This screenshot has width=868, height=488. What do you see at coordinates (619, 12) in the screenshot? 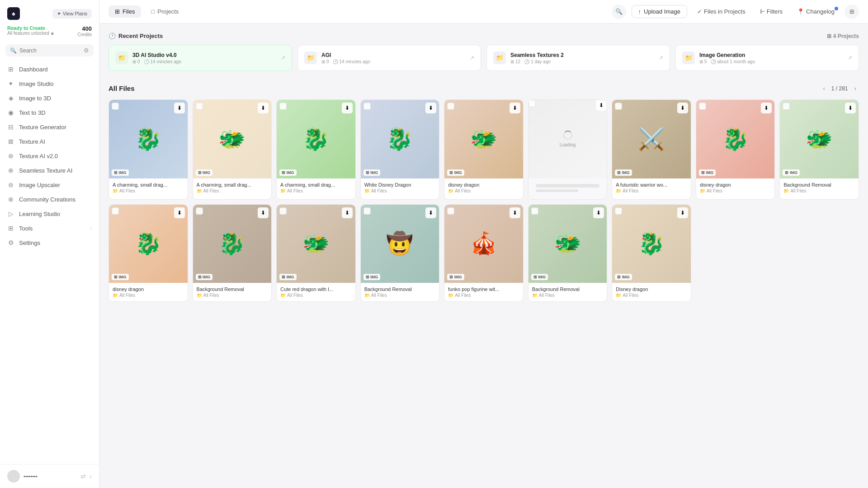
I see `search-button: 🔍` at bounding box center [619, 12].